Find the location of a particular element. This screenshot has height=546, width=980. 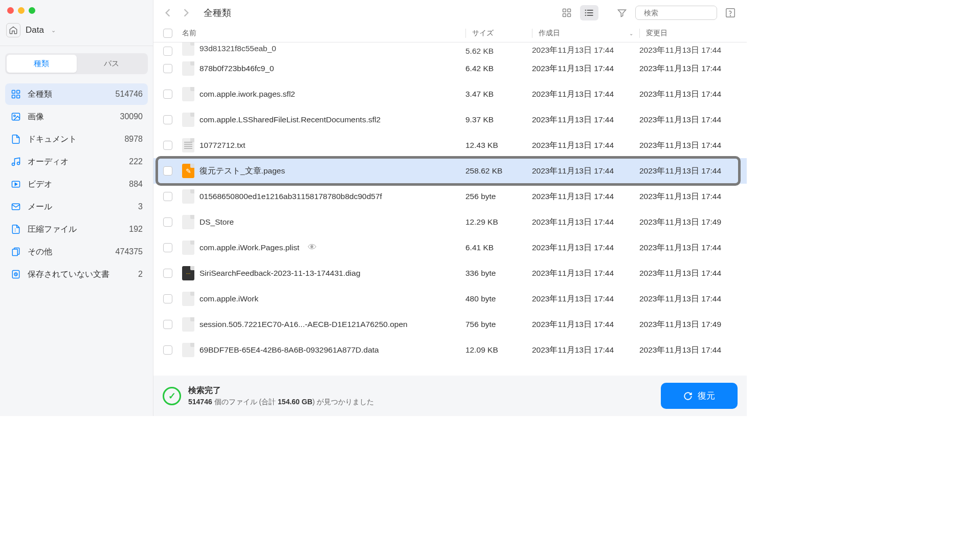

audio-icon is located at coordinates (16, 162).